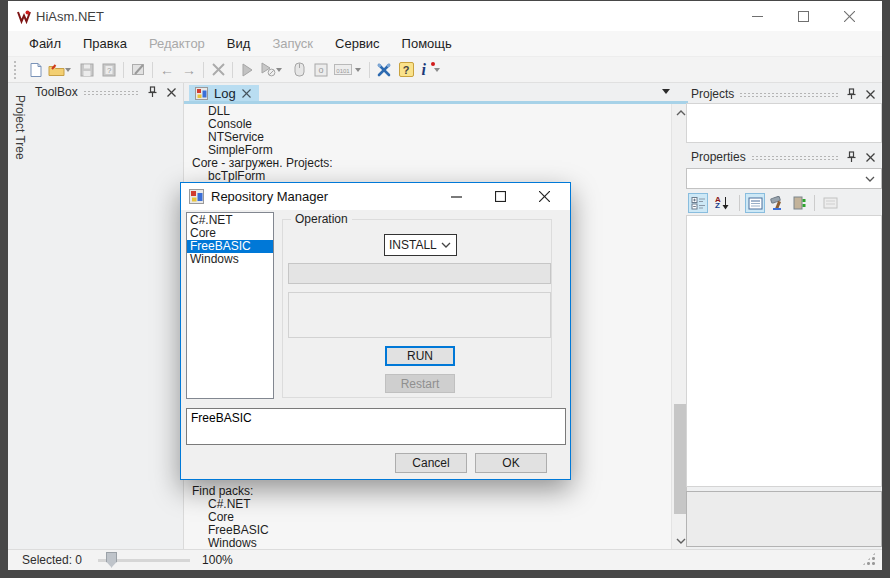  I want to click on dialog-title-bar: Repository Manager, so click(376, 196).